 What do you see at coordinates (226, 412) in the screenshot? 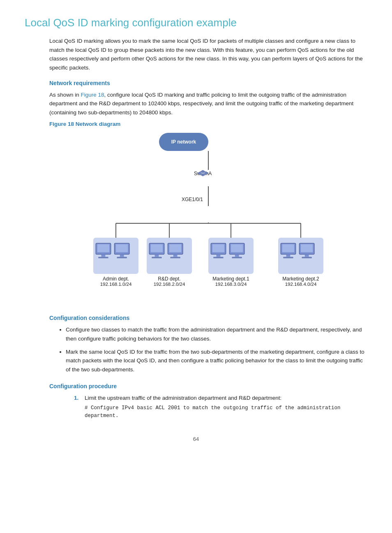
I see `step-code: # Configure IPv4 basic ACL 2001 to match…` at bounding box center [226, 412].